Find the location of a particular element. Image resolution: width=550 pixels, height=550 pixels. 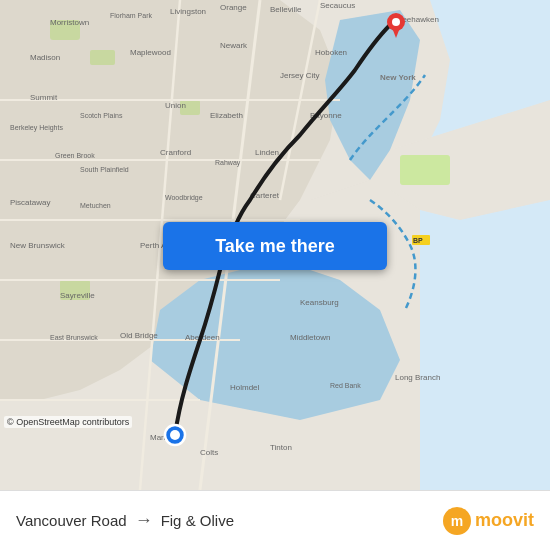

svg-text: Rahway is located at coordinates (228, 163).